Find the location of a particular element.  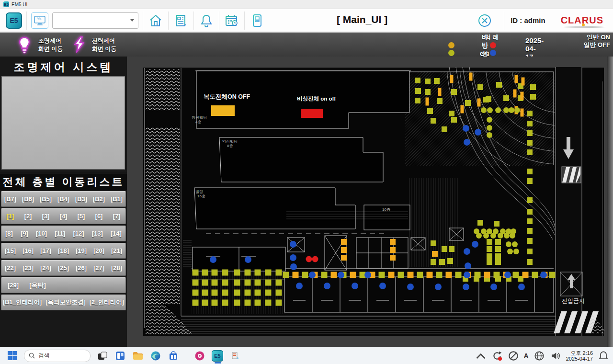

floor-button: [B7] is located at coordinates (11, 199).